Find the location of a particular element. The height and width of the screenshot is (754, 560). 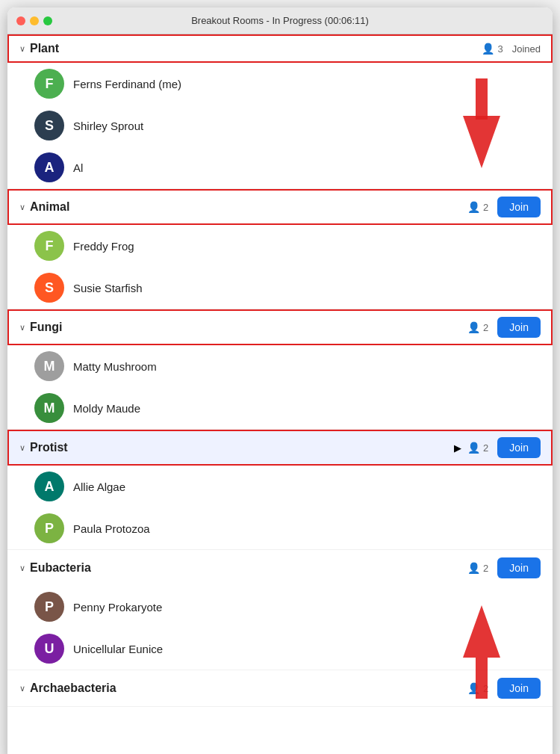

room-group-archaebacteria: ∨Archaebacteria👤2Join is located at coordinates (280, 689).